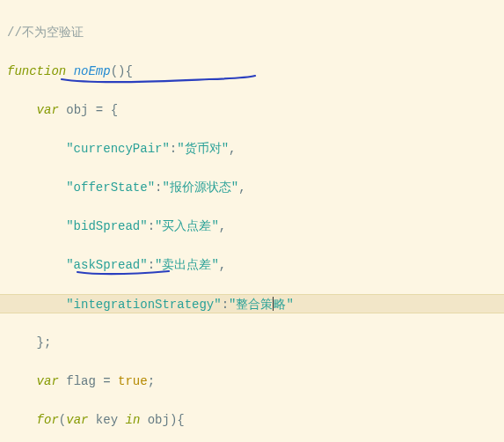 The height and width of the screenshot is (442, 504). I want to click on obj-val: "报价源状态", so click(201, 188).